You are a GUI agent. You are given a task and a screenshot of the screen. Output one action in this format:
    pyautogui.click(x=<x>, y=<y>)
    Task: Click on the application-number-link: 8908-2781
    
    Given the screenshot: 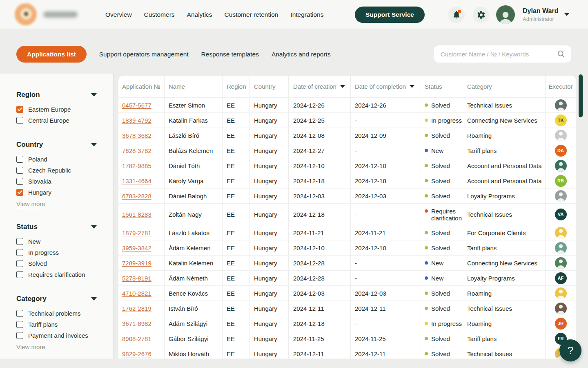 What is the action you would take?
    pyautogui.click(x=137, y=339)
    